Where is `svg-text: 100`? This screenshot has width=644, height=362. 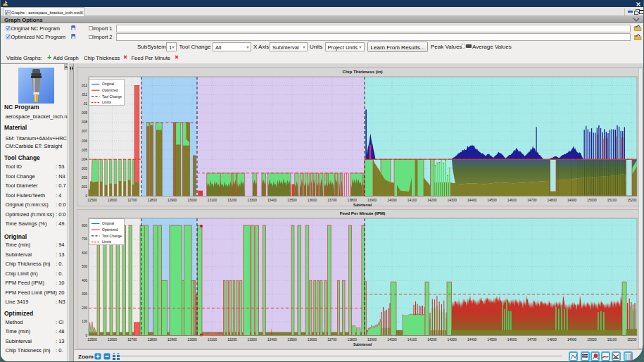 svg-text: 100 is located at coordinates (84, 321).